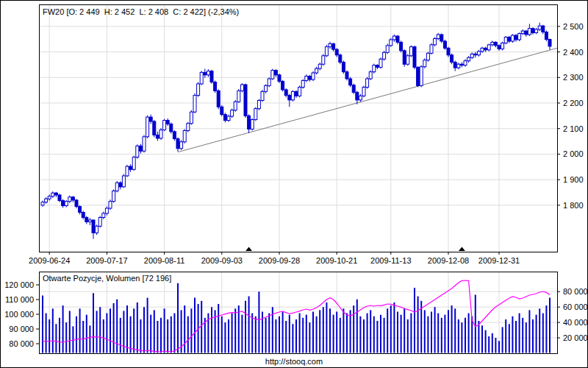  I want to click on volume-panel-title: Otwarte Pozycje, Wolumen [72 196], so click(107, 278).